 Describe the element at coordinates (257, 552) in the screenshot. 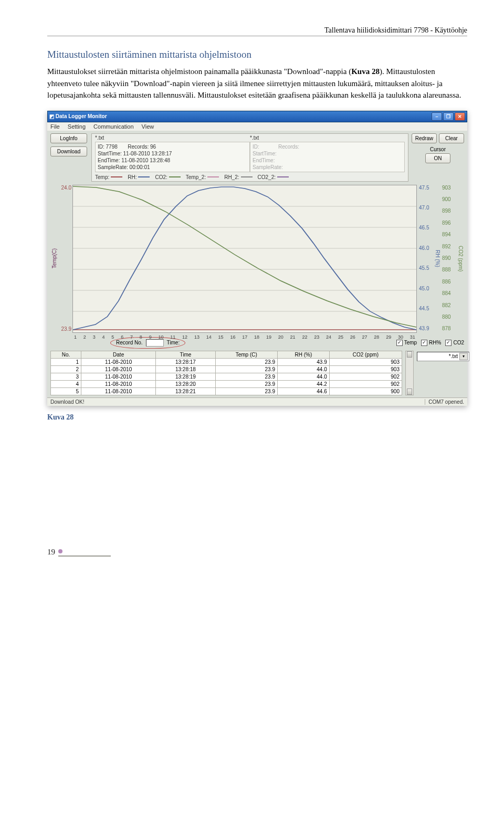

I see `page-number: 19` at that location.